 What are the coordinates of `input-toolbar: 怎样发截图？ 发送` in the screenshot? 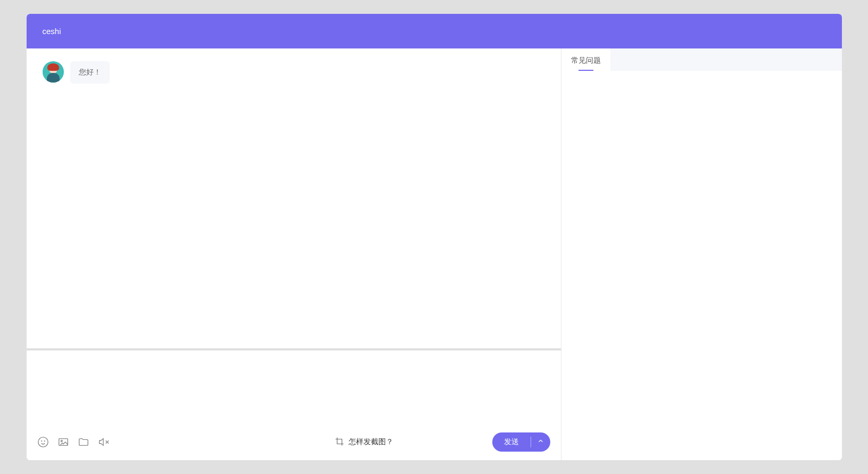 It's located at (294, 446).